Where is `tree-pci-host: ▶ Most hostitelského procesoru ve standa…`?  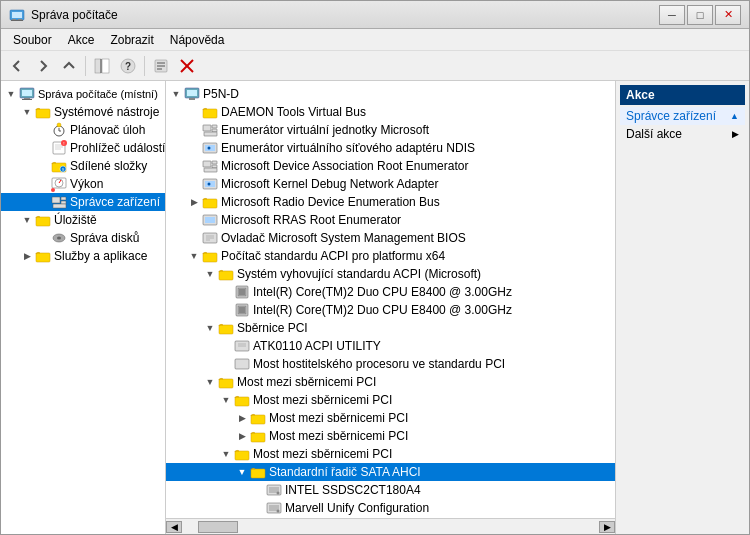
tree-pci-host: ▶ Most hostitelského procesoru ve standa… is located at coordinates (390, 364).